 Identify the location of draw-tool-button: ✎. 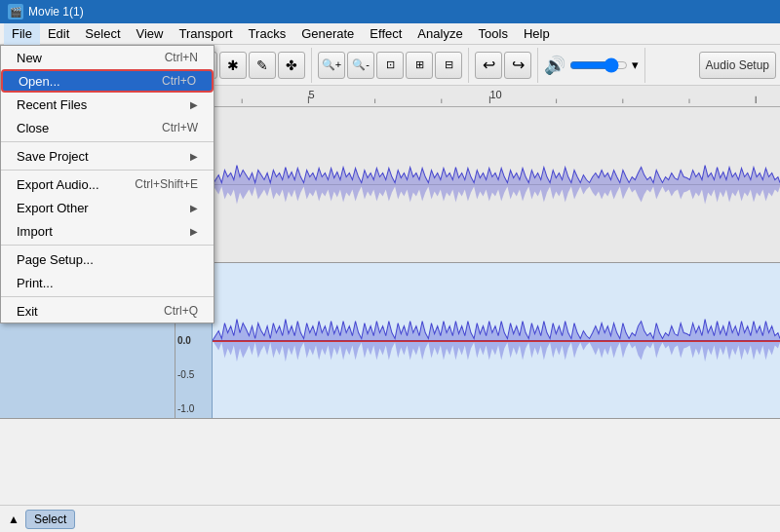
(262, 65).